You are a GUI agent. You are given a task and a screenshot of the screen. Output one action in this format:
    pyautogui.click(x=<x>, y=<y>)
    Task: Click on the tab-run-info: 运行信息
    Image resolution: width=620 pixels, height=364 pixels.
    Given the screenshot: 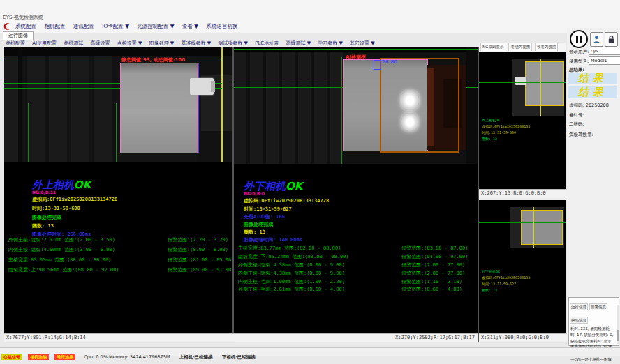 What is the action you would take?
    pyautogui.click(x=579, y=307)
    